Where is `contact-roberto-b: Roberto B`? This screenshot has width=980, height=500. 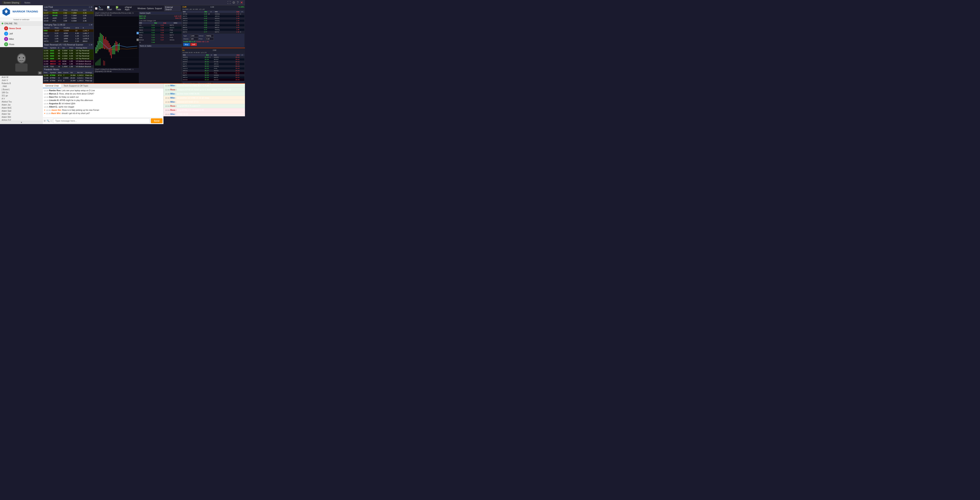 contact-roberto-b: Roberto B is located at coordinates (21, 83).